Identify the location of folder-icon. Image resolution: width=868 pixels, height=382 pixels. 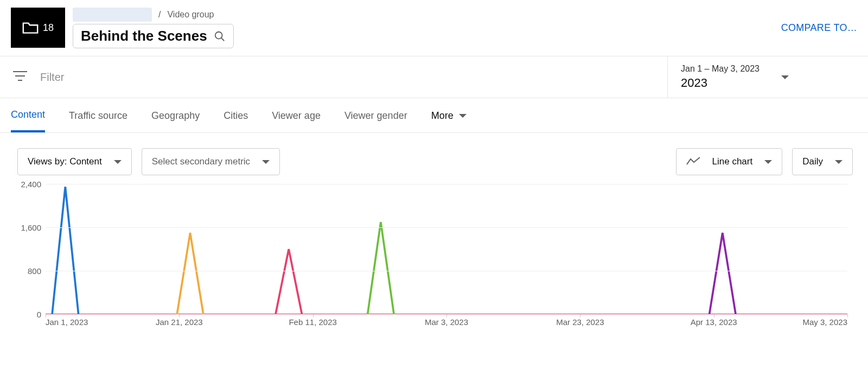
(30, 28).